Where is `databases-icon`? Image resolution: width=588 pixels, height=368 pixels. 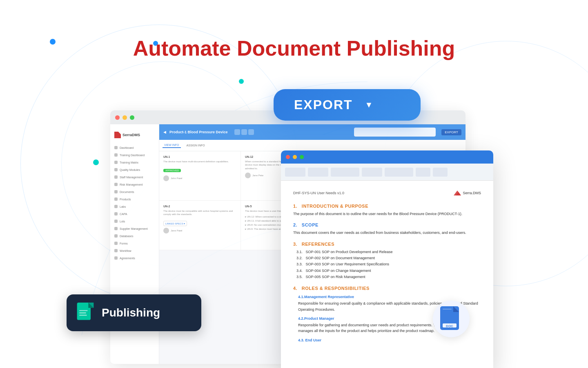 databases-icon is located at coordinates (116, 236).